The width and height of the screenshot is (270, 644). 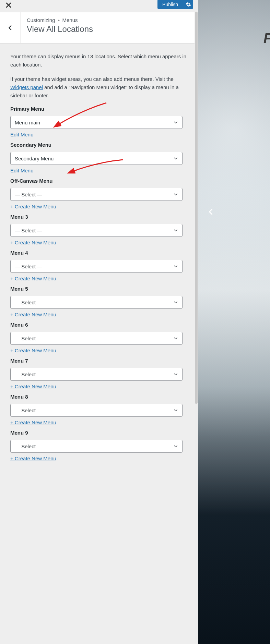 I want to click on menu-location-label: Menu 6, so click(x=99, y=325).